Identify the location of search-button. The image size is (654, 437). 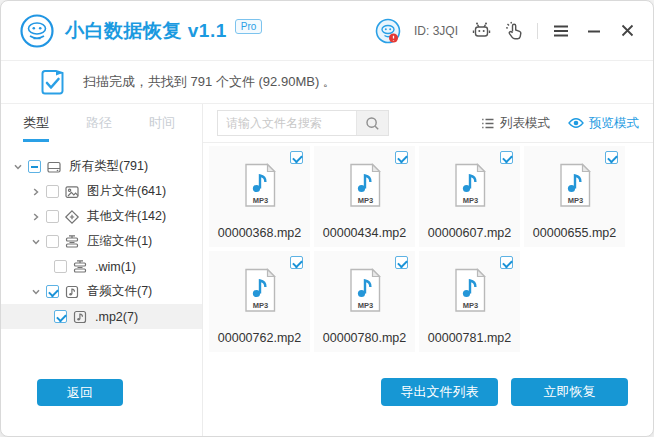
(372, 123).